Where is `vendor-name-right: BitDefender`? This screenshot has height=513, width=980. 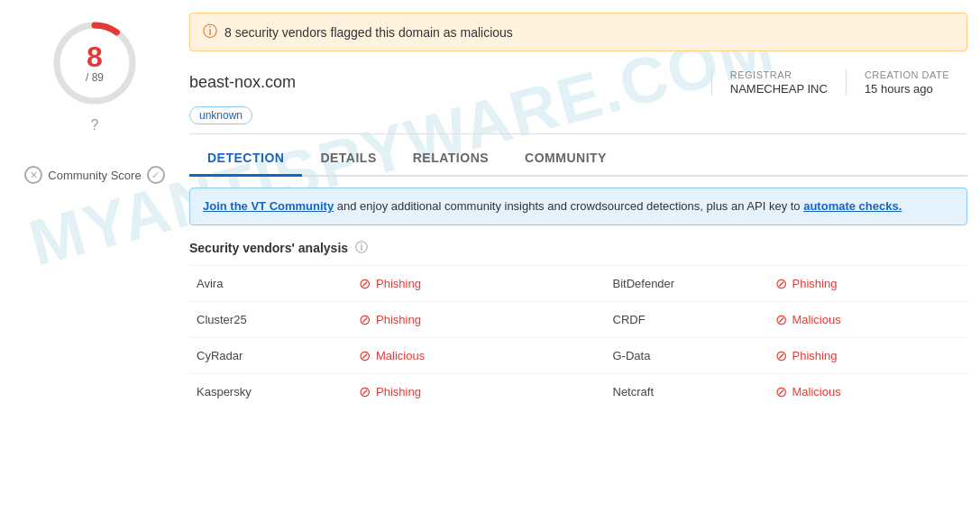
vendor-name-right: BitDefender is located at coordinates (687, 283).